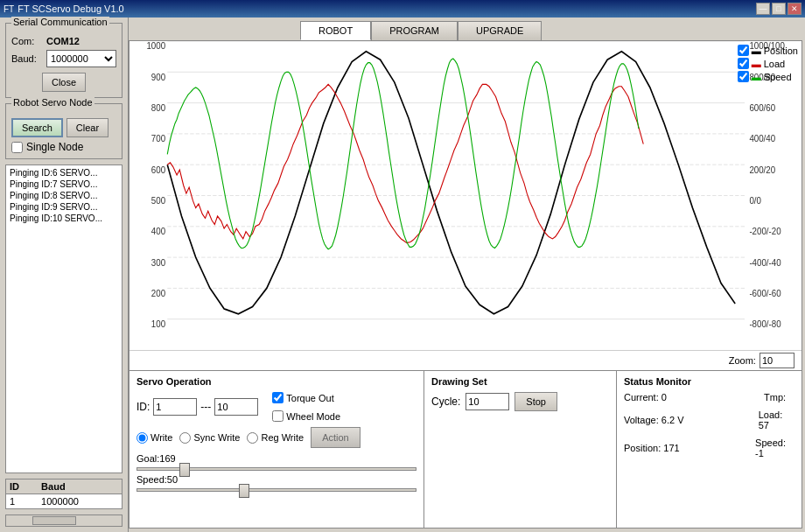 Image resolution: width=805 pixels, height=532 pixels. What do you see at coordinates (487, 402) in the screenshot?
I see `cycle-input` at bounding box center [487, 402].